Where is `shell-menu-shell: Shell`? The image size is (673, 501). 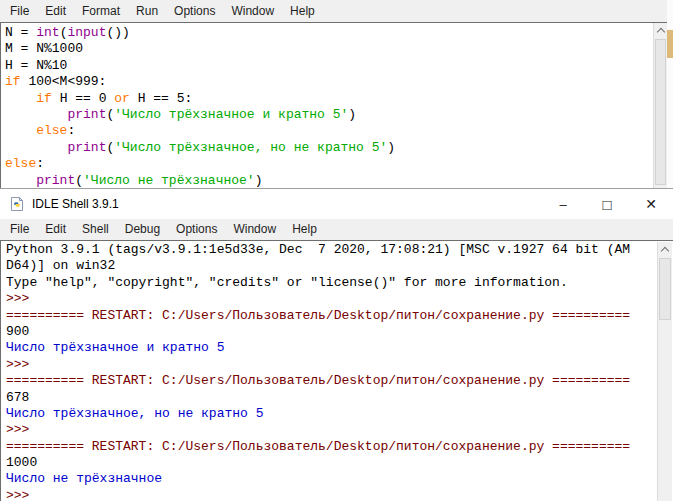
shell-menu-shell: Shell is located at coordinates (96, 230).